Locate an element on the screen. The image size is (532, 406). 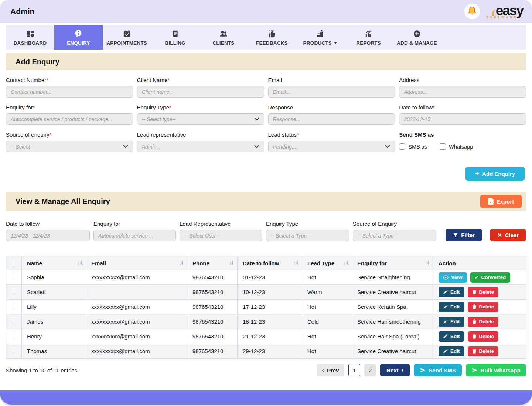
table-footer: Showing 1 to 10 of 11 entries ‹Prev 1 2 … is located at coordinates (266, 370).